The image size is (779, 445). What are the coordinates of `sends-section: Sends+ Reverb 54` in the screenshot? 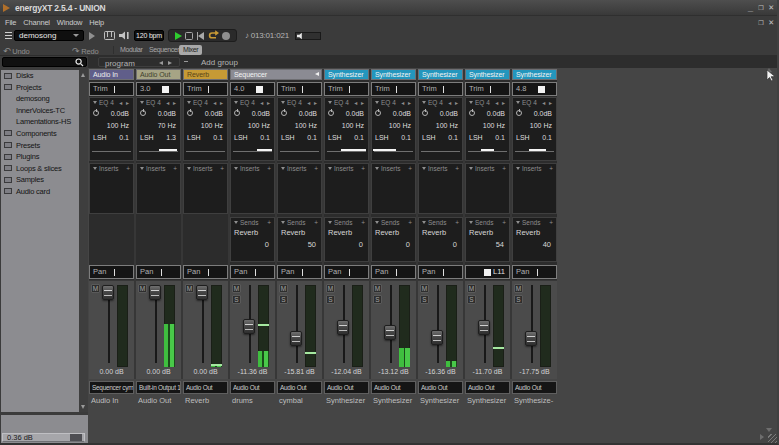 It's located at (488, 240).